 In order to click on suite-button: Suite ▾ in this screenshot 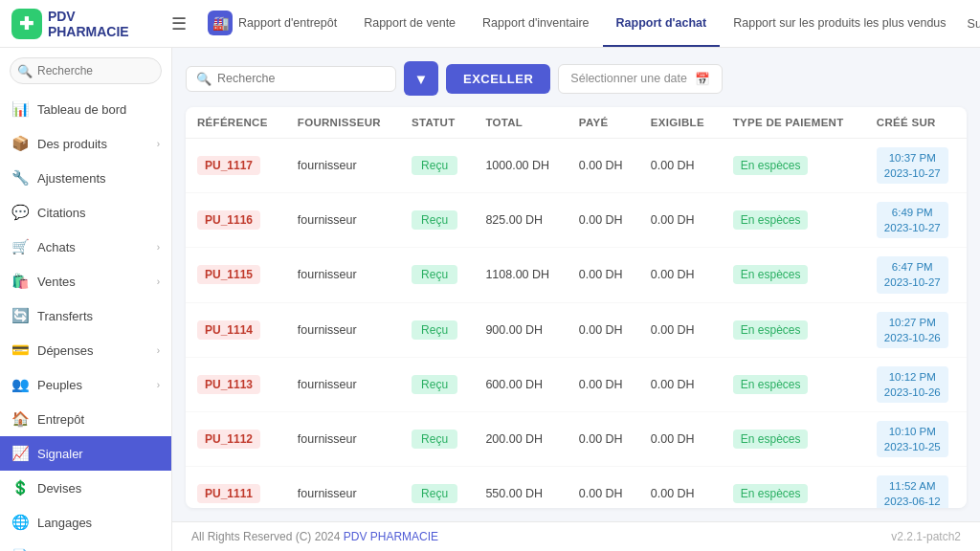, I will do `click(974, 23)`.